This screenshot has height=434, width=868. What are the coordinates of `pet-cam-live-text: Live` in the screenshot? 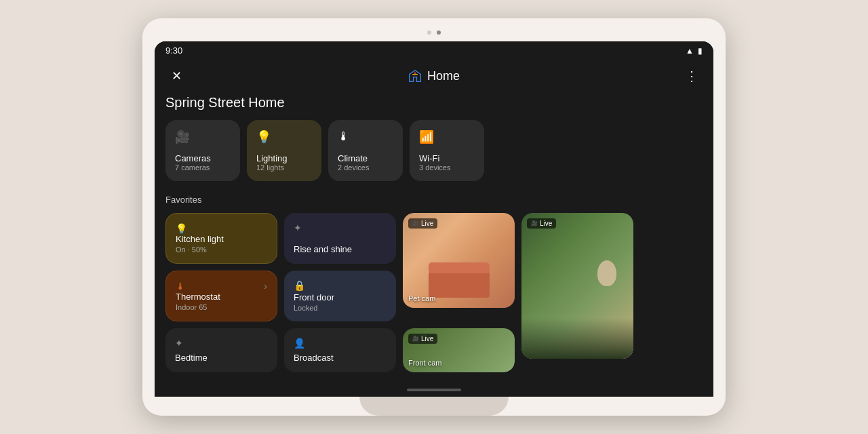 It's located at (427, 224).